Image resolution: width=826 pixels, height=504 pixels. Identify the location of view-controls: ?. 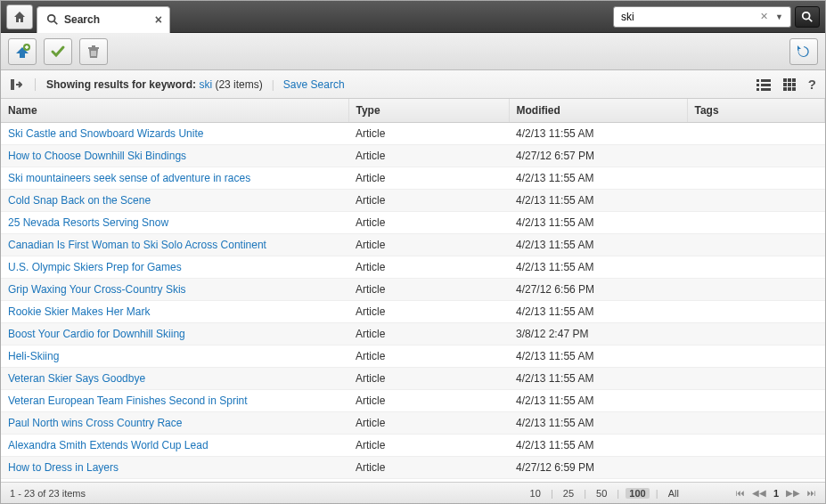
(786, 84).